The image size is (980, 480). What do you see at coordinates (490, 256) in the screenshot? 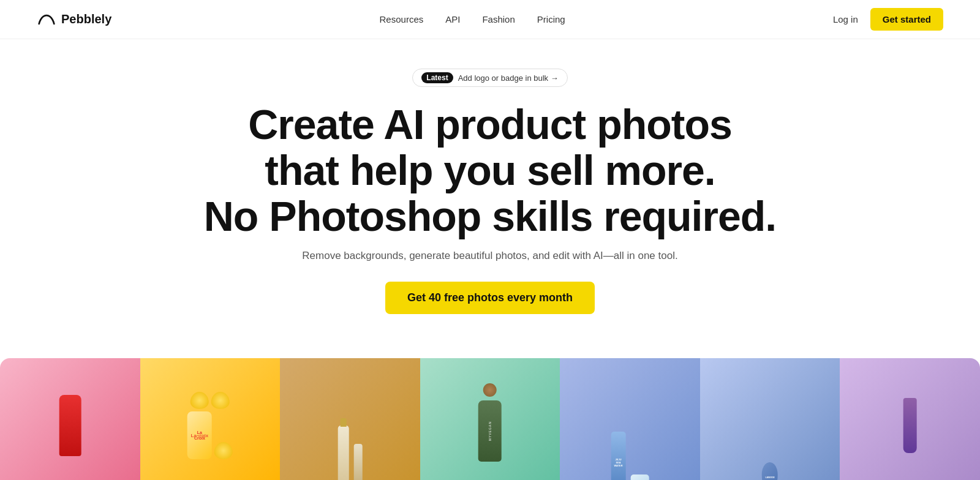
I see `hero-subtitle: Remove backgrounds, generate beautiful p…` at bounding box center [490, 256].